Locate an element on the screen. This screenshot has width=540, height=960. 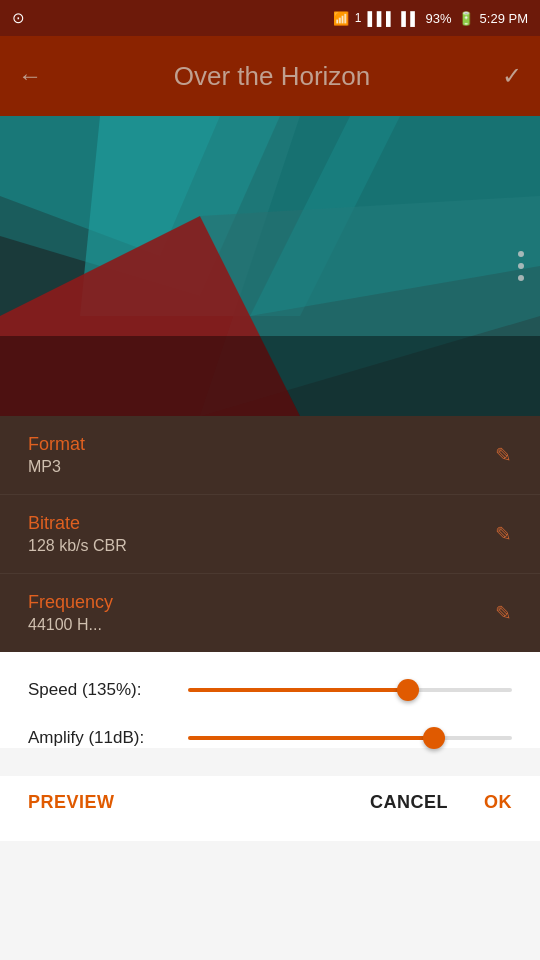
status-right: 📶 1 ▌▌▌ ▌▌ 93% 🔋 5:29 PM is located at coordinates (430, 18).